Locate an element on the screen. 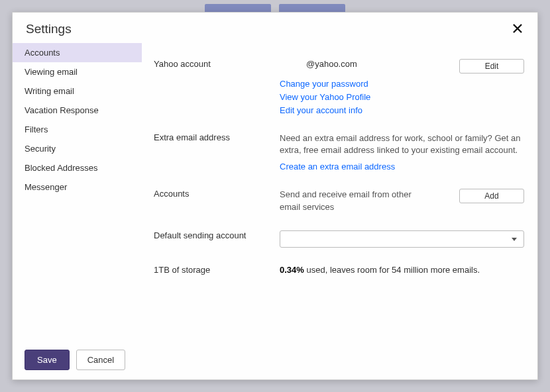  sidebar-item-security: Security is located at coordinates (77, 148).